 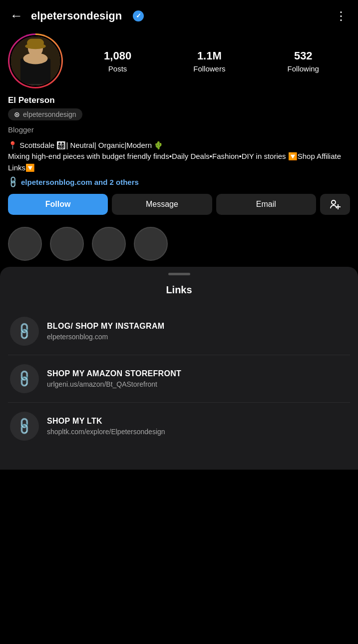 What do you see at coordinates (45, 114) in the screenshot?
I see `threads-badge: ⊛ elpetersondesign` at bounding box center [45, 114].